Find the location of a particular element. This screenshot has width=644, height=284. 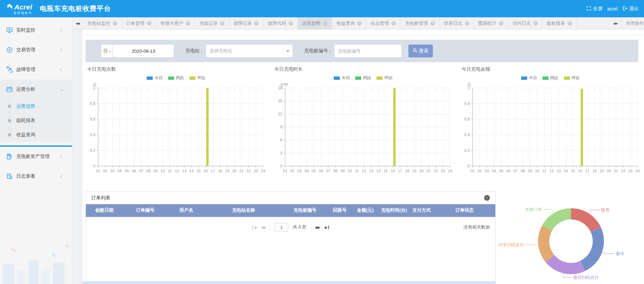

pie-slice-刷卡 is located at coordinates (592, 249).